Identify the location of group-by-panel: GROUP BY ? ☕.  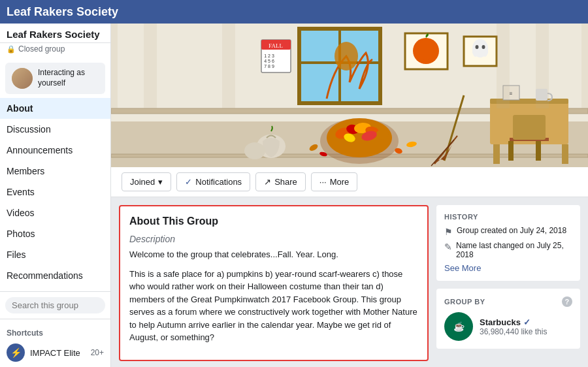
(508, 319).